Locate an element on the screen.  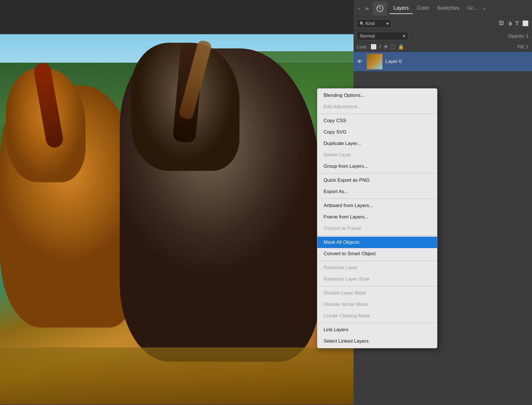
blend-mode-dropdown: Normal ▾ is located at coordinates (383, 36).